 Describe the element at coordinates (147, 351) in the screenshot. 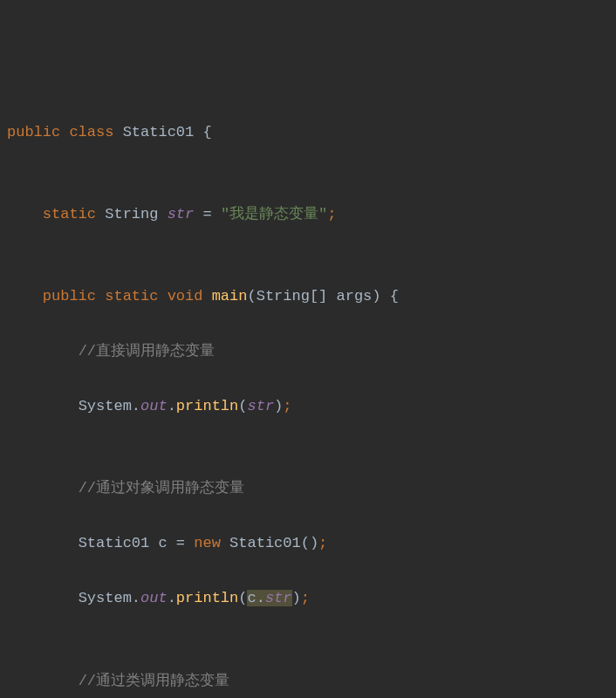

I see `comment: //直接调用静态变量` at that location.